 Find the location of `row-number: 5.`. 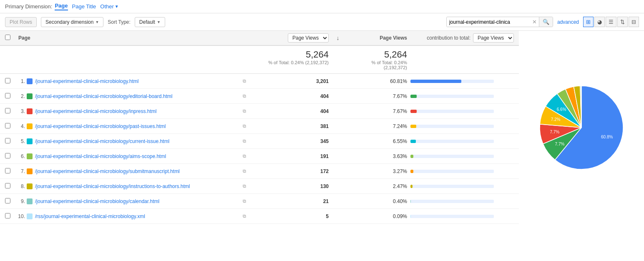

row-number: 5. is located at coordinates (21, 141).